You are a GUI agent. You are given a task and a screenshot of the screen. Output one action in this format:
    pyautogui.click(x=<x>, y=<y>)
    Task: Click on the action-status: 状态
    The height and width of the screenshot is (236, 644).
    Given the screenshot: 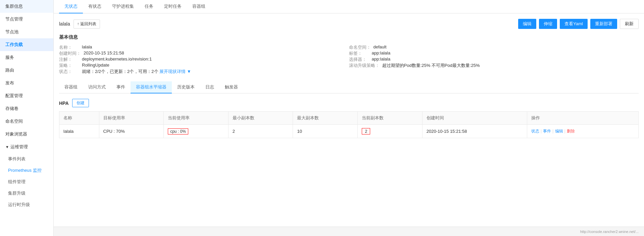 What is the action you would take?
    pyautogui.click(x=535, y=131)
    